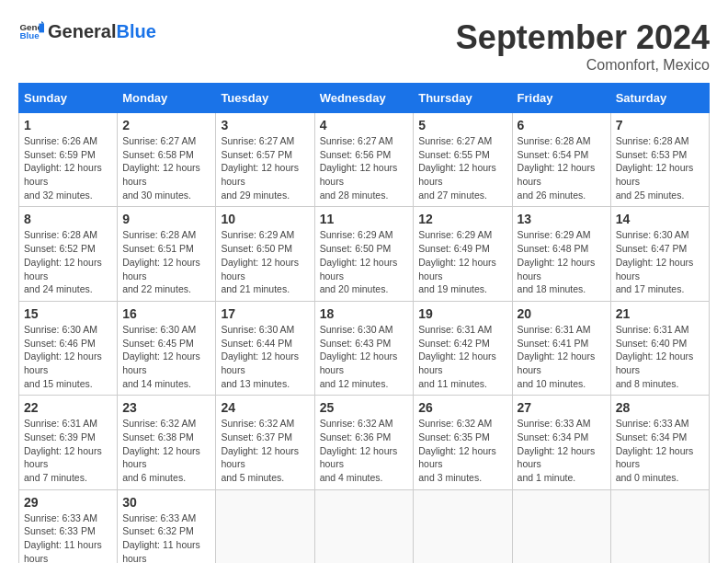 The height and width of the screenshot is (563, 728). I want to click on day-number: 22, so click(68, 408).